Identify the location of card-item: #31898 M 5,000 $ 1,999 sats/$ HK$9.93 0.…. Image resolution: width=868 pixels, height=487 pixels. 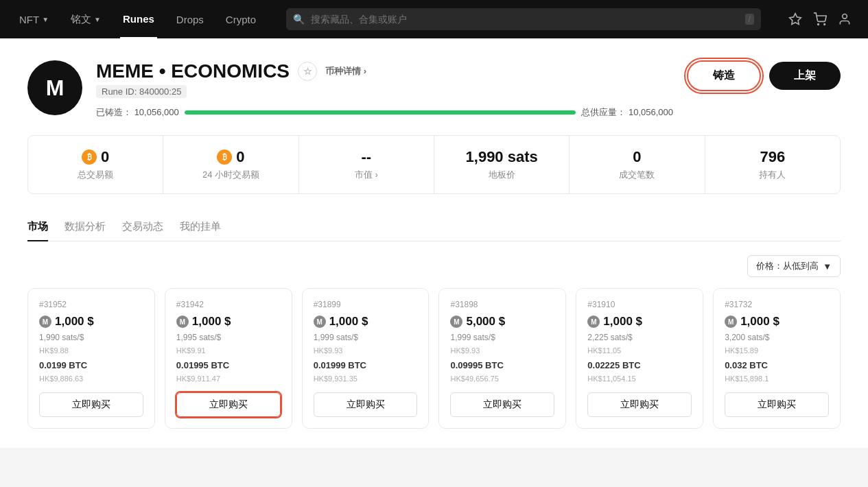
(502, 358).